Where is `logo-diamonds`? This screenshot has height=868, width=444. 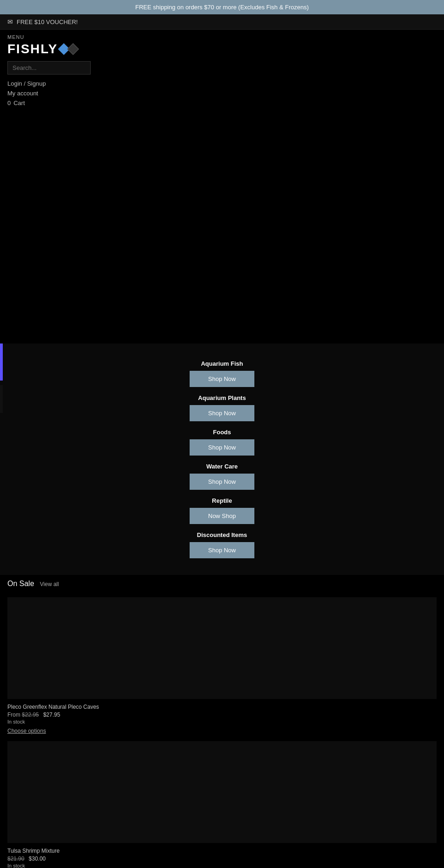 logo-diamonds is located at coordinates (68, 49).